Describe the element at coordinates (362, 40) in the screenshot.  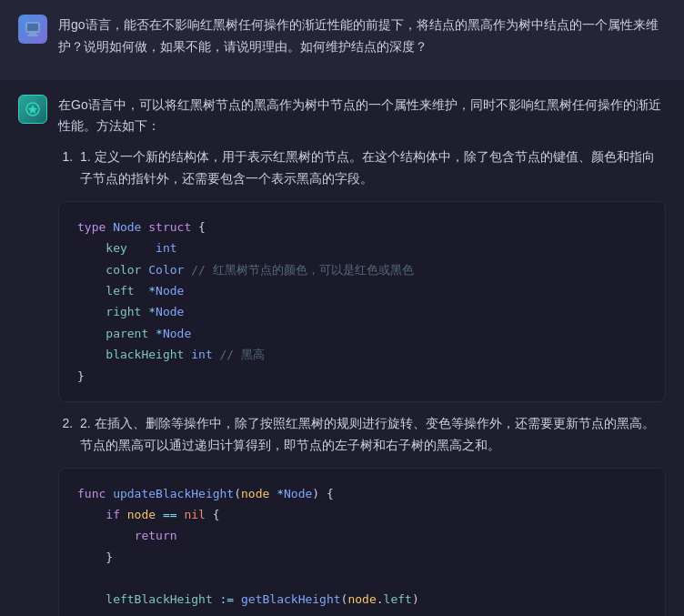
I see `user-message-content: 用go语言，能否在不影响红黑树任何操作的渐近性能的前提下，将结点的黑高作为树中结…` at that location.